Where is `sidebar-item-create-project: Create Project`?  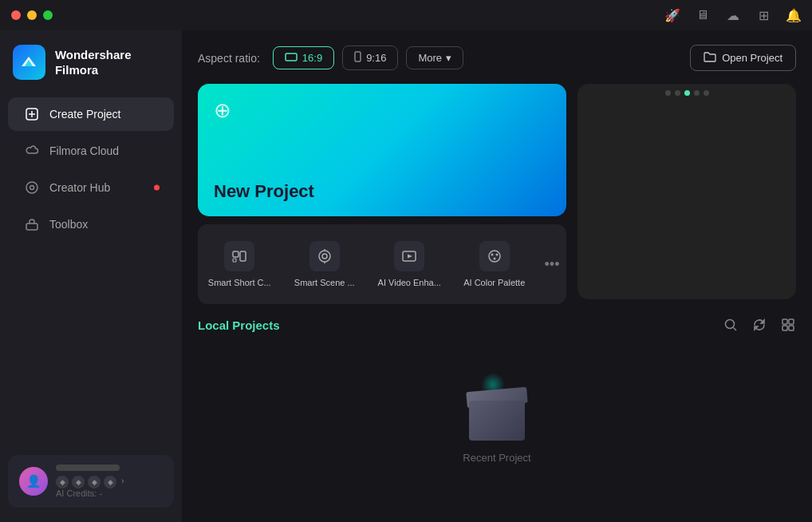 sidebar-item-create-project: Create Project is located at coordinates (91, 114).